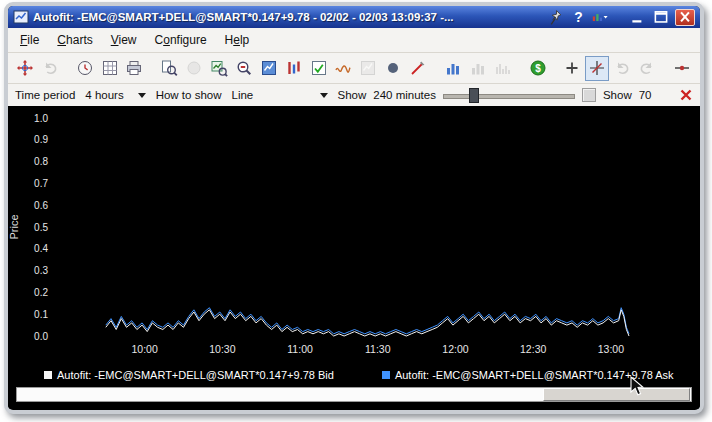  What do you see at coordinates (600, 17) in the screenshot?
I see `chart-options-dropdown-icon` at bounding box center [600, 17].